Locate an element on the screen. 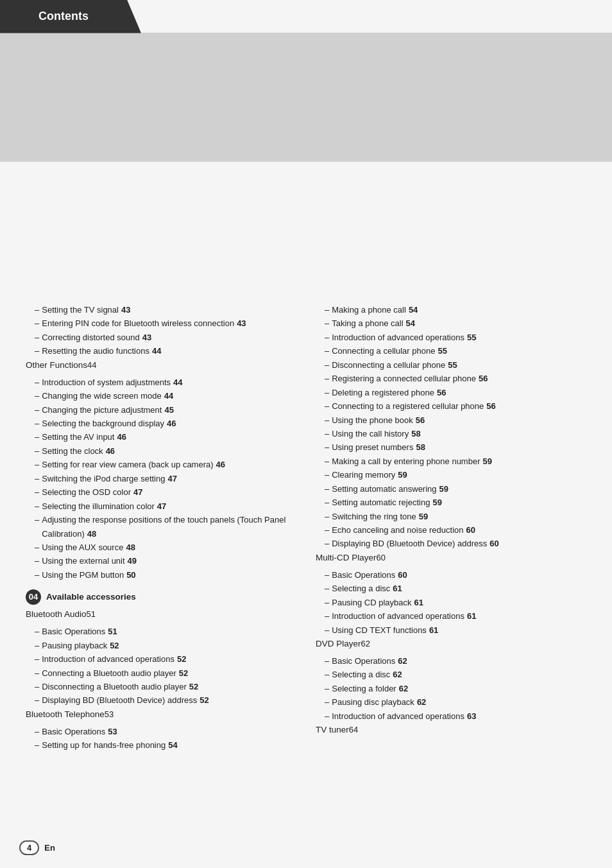 This screenshot has height=868, width=612. toc-item: –Selecting the OSD color47 is located at coordinates (161, 492).